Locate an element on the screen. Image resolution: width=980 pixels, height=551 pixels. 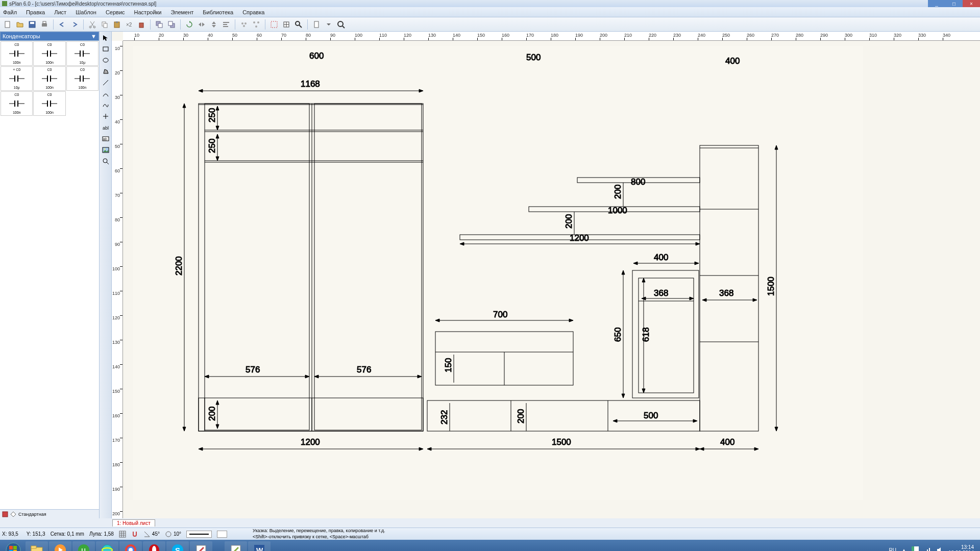
print-button is located at coordinates (44, 24).